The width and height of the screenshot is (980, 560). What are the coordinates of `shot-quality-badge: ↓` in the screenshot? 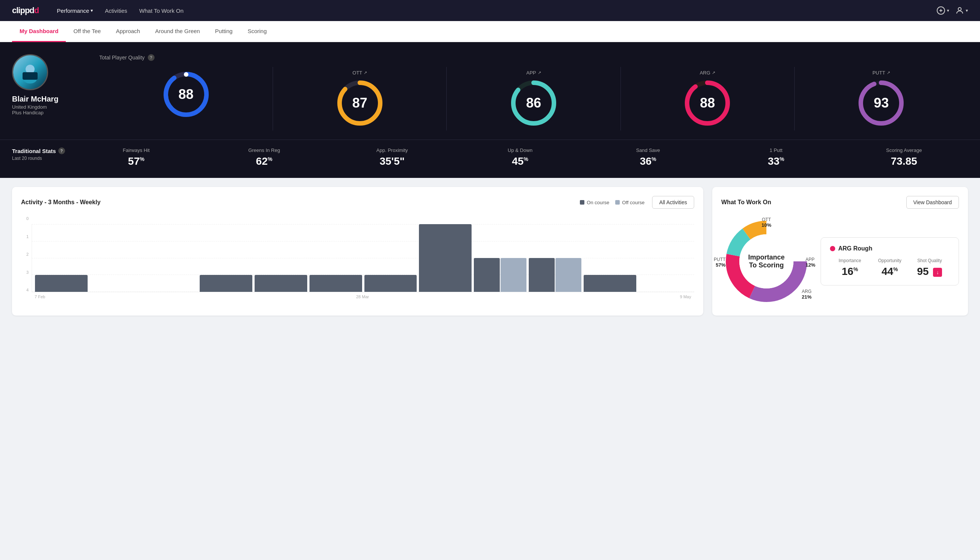 It's located at (937, 272).